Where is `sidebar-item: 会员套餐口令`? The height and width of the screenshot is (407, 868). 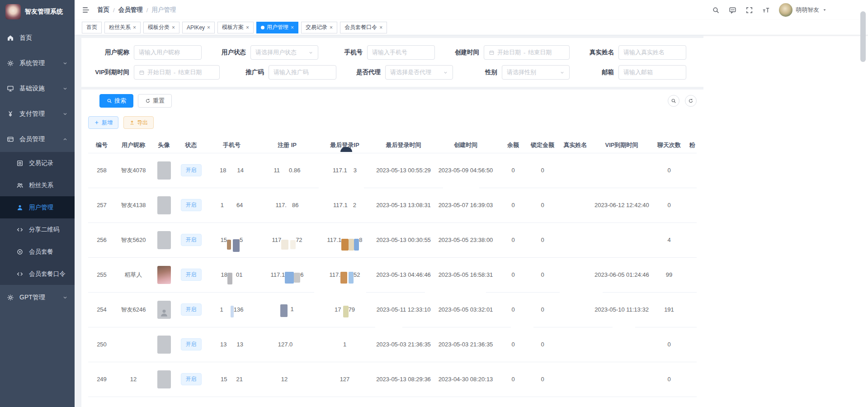
sidebar-item: 会员套餐口令 is located at coordinates (37, 274).